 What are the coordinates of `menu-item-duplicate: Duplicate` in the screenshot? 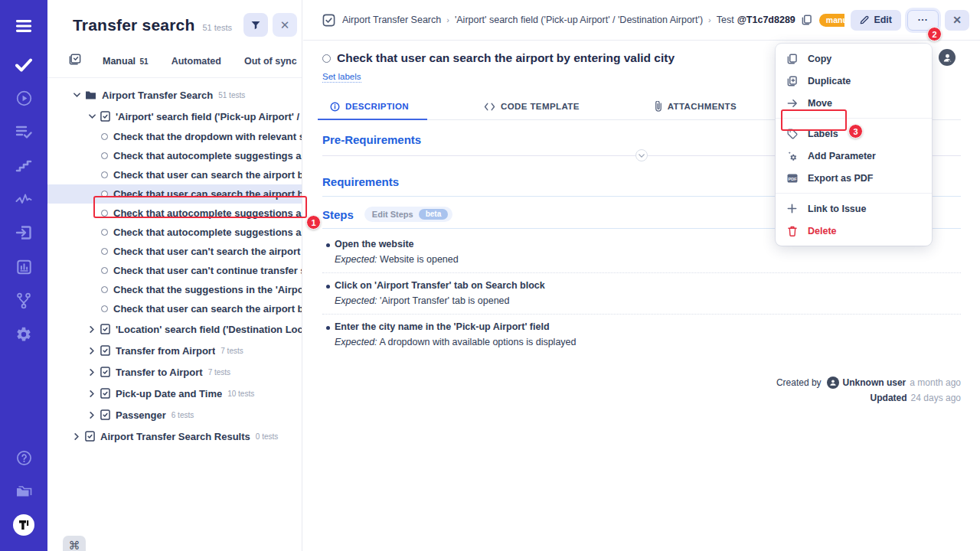 It's located at (854, 81).